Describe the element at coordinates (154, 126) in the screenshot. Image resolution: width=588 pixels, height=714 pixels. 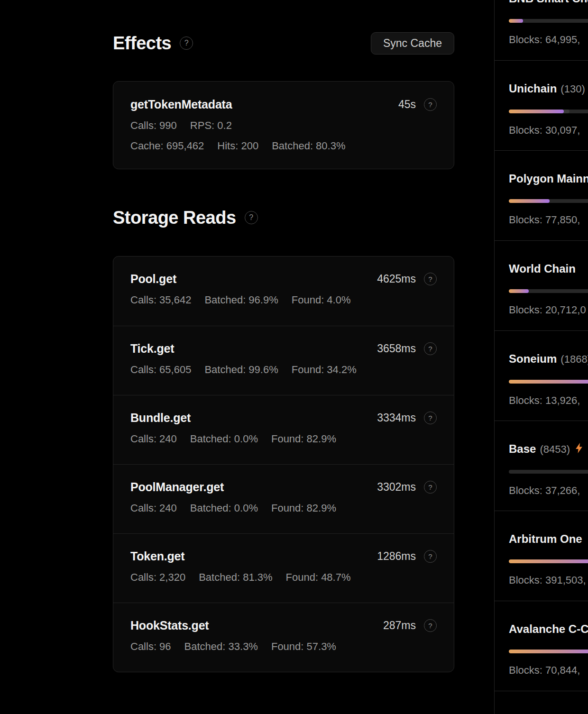
I see `stat: Calls: 990` at that location.